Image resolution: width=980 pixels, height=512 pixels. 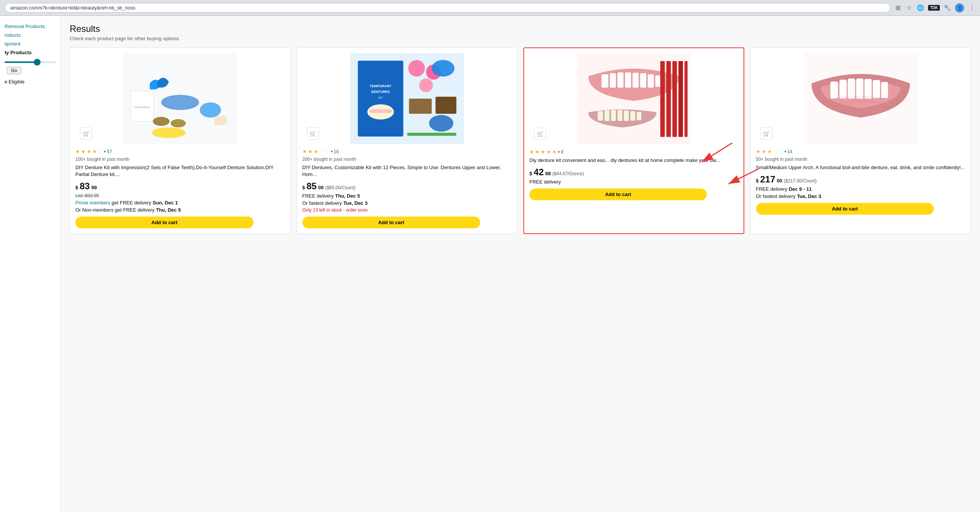 I want to click on star4-2: ★, so click(x=764, y=152).